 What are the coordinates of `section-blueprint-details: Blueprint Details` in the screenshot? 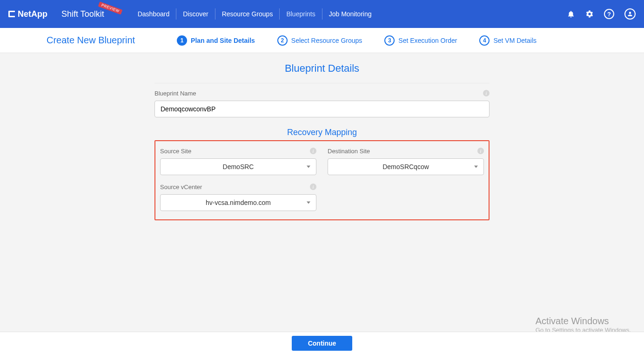 It's located at (322, 68).